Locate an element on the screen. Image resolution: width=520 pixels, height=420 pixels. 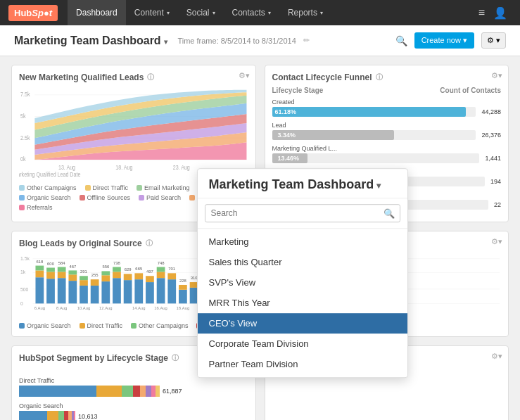
funnel-settings-icon: ⚙▾ is located at coordinates (497, 76).